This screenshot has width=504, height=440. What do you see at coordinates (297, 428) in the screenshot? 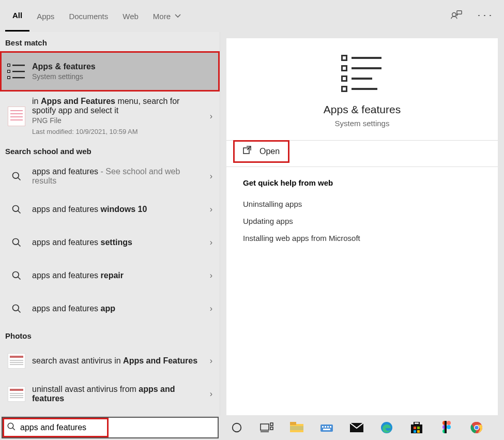
I see `file-explorer-icon` at bounding box center [297, 428].